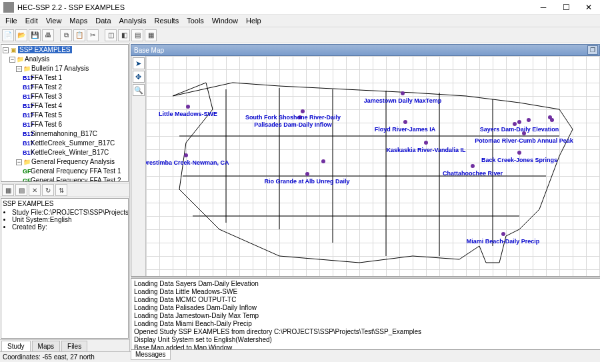  Describe the element at coordinates (46, 346) in the screenshot. I see `left-tab-maps: Maps` at that location.